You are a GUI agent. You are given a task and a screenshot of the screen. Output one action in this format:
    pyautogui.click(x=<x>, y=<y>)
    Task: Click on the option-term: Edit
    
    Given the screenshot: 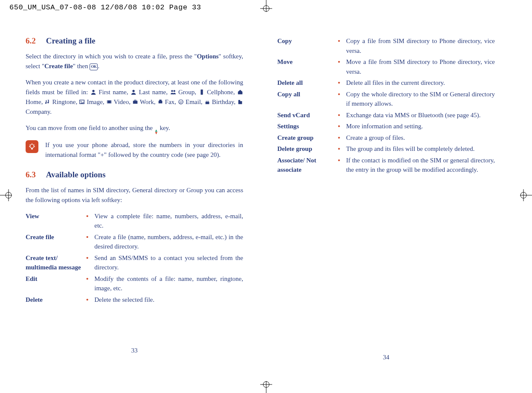 What is the action you would take?
    pyautogui.click(x=53, y=284)
    